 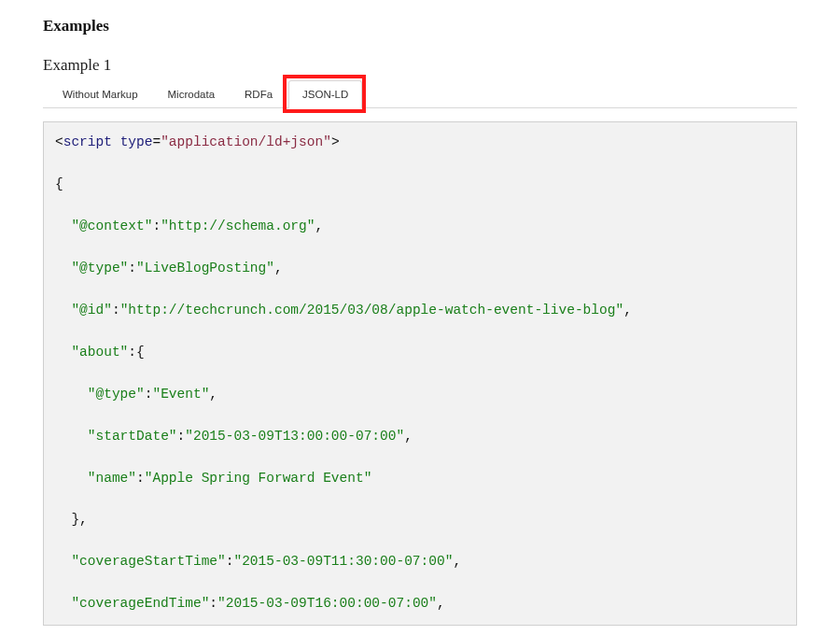 I want to click on tab-microdata: Microdata, so click(x=192, y=93).